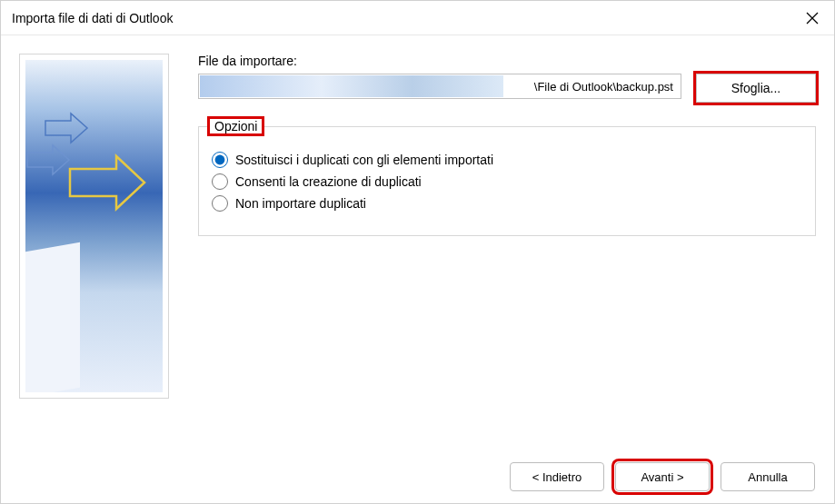 This screenshot has width=835, height=504. Describe the element at coordinates (812, 18) in the screenshot. I see `close-button` at that location.